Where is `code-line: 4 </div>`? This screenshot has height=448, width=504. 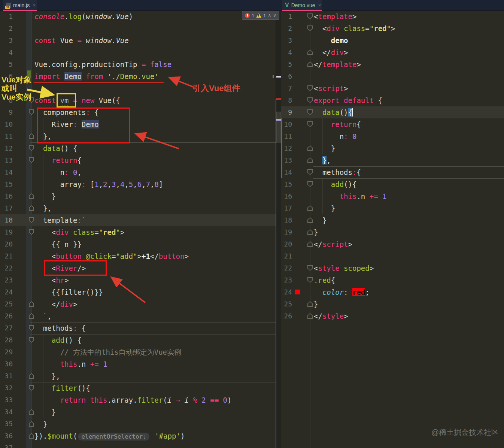
code-line: 4 </div> is located at coordinates (392, 52).